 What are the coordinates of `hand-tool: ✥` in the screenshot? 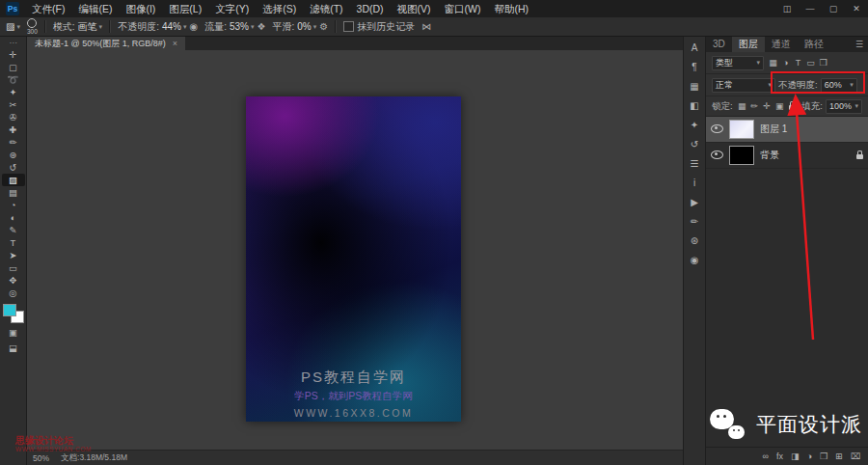 It's located at (14, 280).